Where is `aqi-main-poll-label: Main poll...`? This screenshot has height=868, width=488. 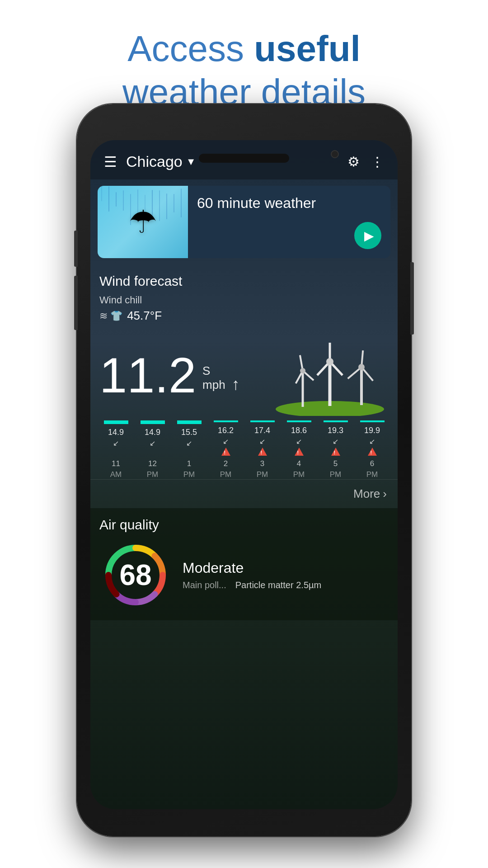 aqi-main-poll-label: Main poll... is located at coordinates (204, 585).